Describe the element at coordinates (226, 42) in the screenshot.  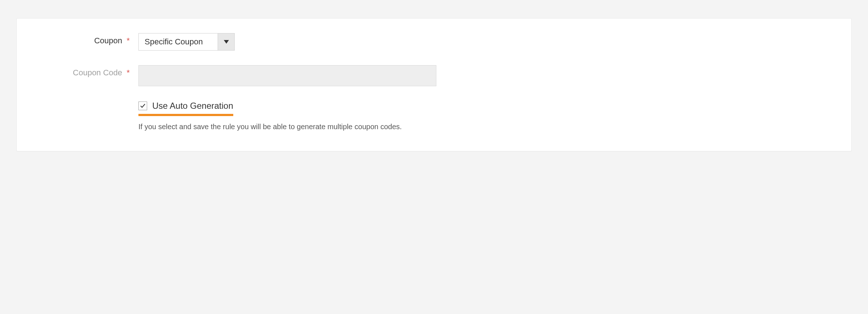
I see `chevron-down-icon` at that location.